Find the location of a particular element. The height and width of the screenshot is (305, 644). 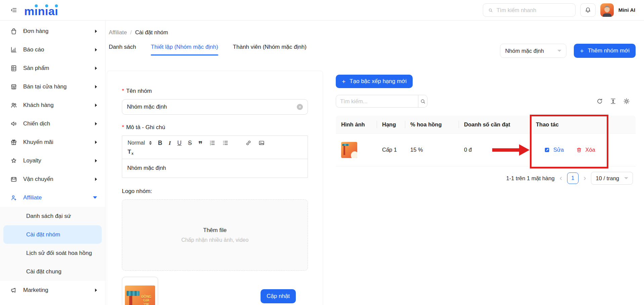

sidebar-subitem-cai-dat-chung: Cài đặt chung is located at coordinates (52, 272).